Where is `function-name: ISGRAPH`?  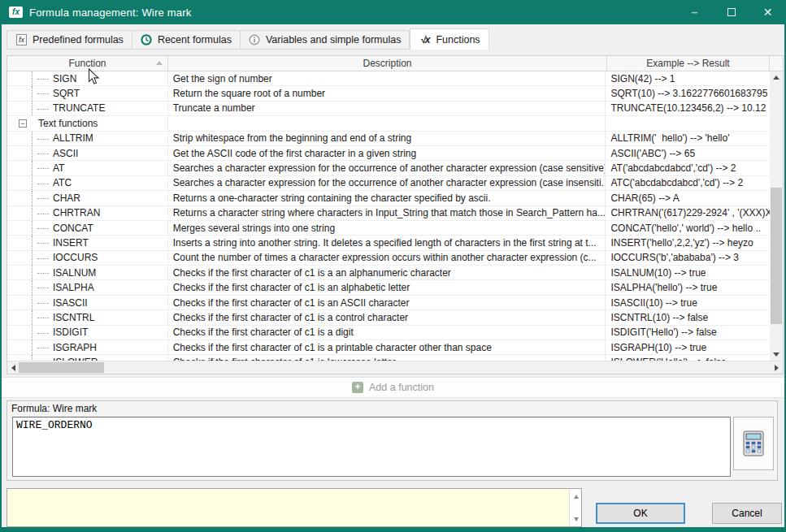
function-name: ISGRAPH is located at coordinates (75, 348).